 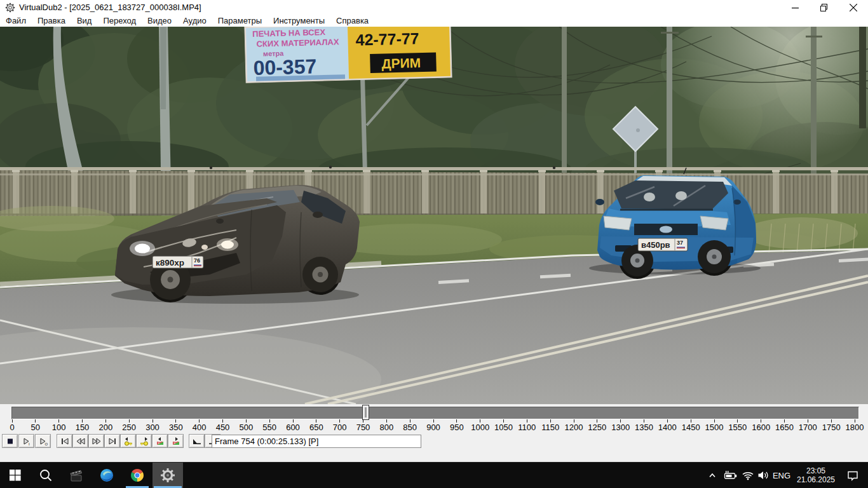 I want to click on action-center-button, so click(x=853, y=475).